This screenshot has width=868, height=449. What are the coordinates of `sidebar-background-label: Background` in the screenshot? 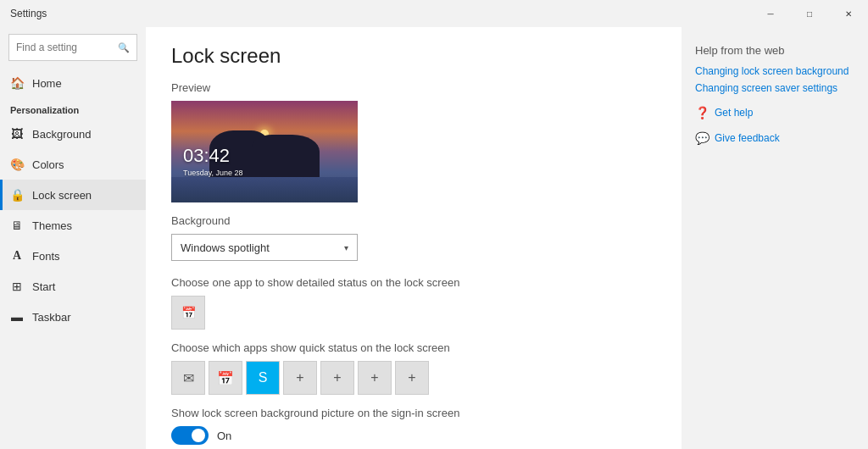 It's located at (61, 134).